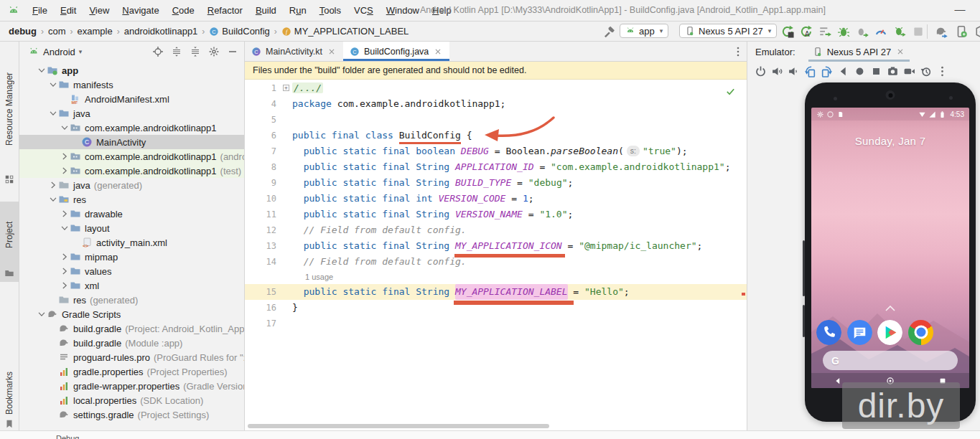  I want to click on tree-item-values: values, so click(132, 271).